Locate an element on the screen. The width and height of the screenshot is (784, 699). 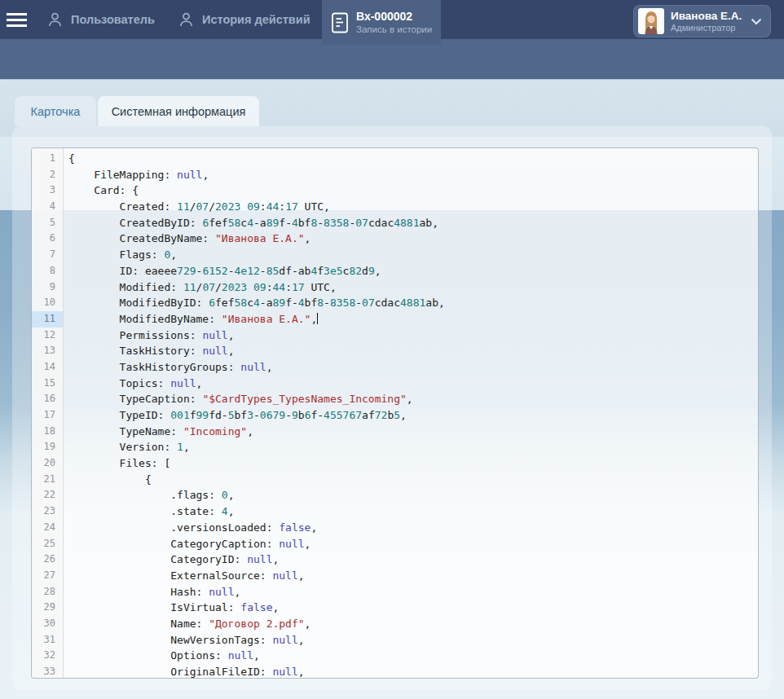
code-line: CreatedByName: "Иванова Е.А.", is located at coordinates (413, 239).